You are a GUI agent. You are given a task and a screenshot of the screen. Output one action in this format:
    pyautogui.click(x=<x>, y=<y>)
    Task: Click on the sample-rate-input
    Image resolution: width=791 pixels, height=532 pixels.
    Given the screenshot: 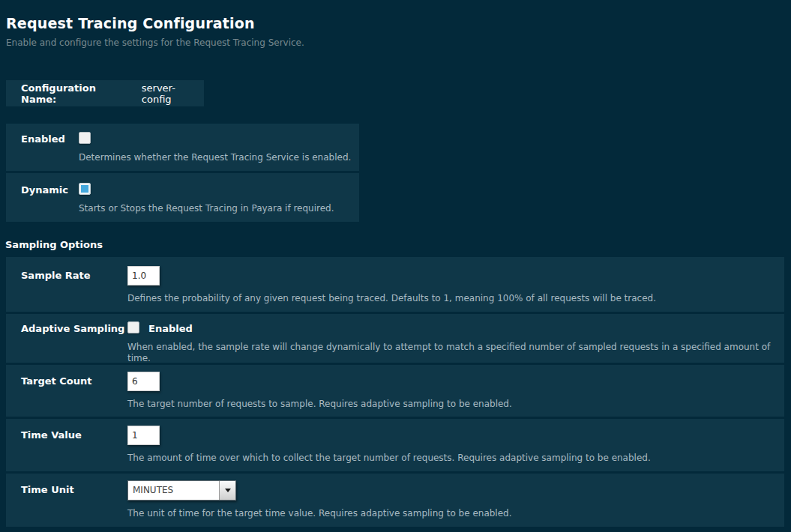 What is the action you would take?
    pyautogui.click(x=144, y=276)
    